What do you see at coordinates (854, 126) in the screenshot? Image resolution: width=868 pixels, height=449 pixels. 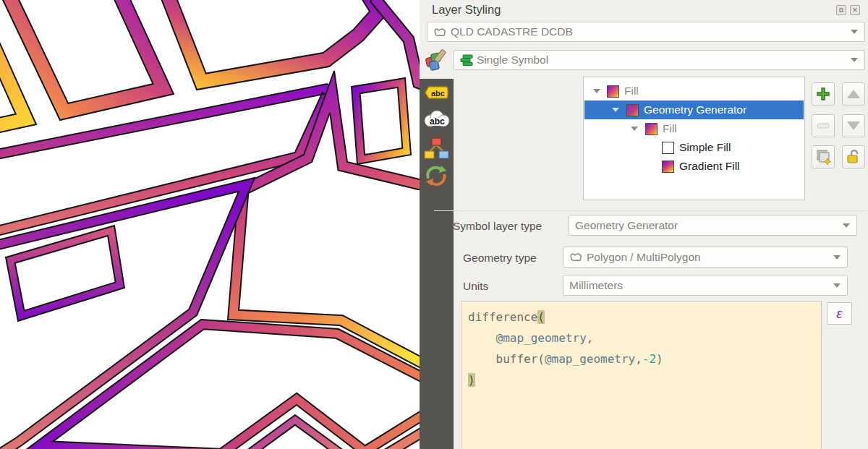 I see `move-down-button` at bounding box center [854, 126].